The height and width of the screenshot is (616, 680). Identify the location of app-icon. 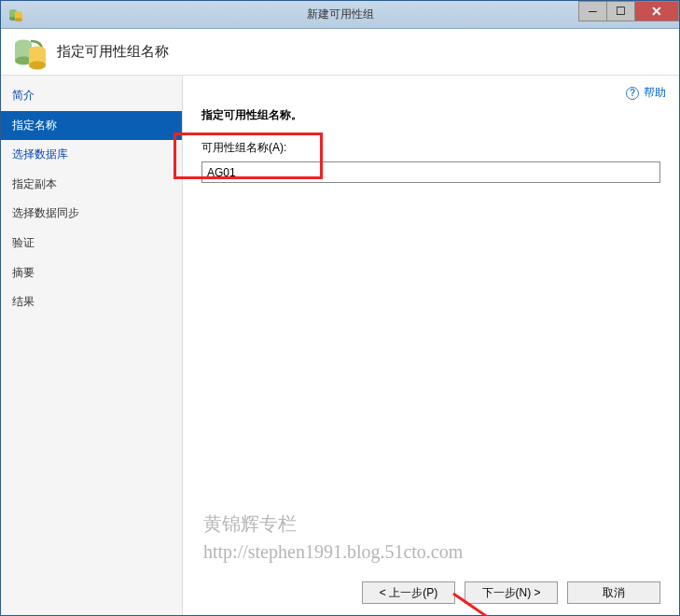
(16, 15).